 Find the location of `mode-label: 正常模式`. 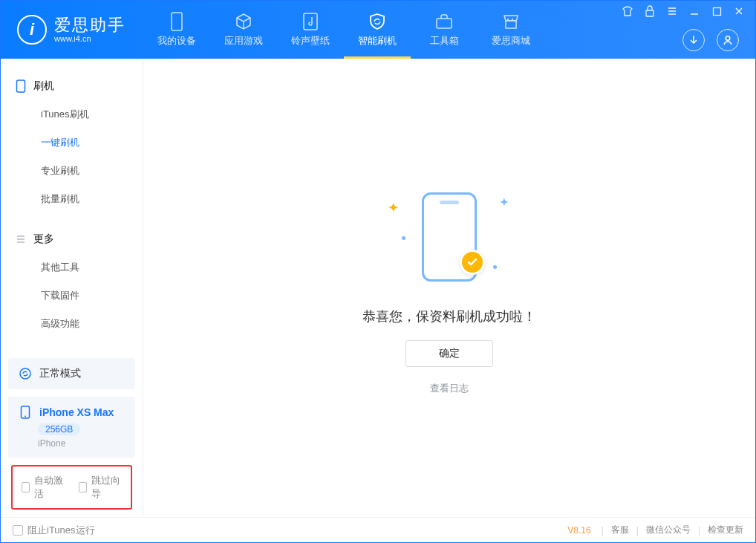

mode-label: 正常模式 is located at coordinates (60, 374).